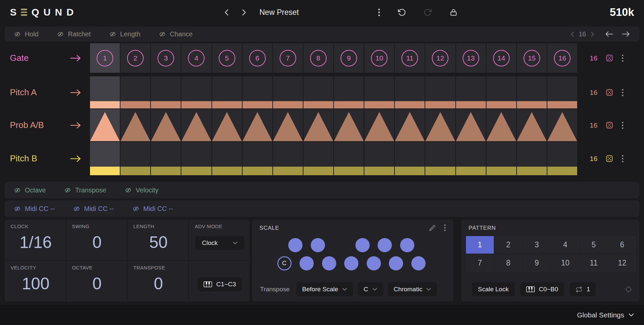 This screenshot has width=644, height=325. I want to click on lane-toggle-velocity: Velocity, so click(142, 190).